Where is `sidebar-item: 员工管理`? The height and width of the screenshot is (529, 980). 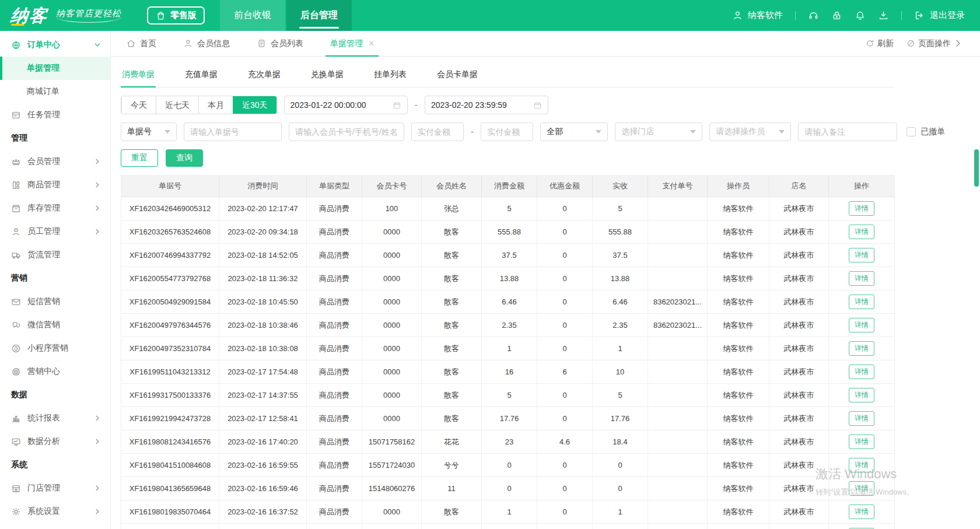
sidebar-item: 员工管理 is located at coordinates (55, 232).